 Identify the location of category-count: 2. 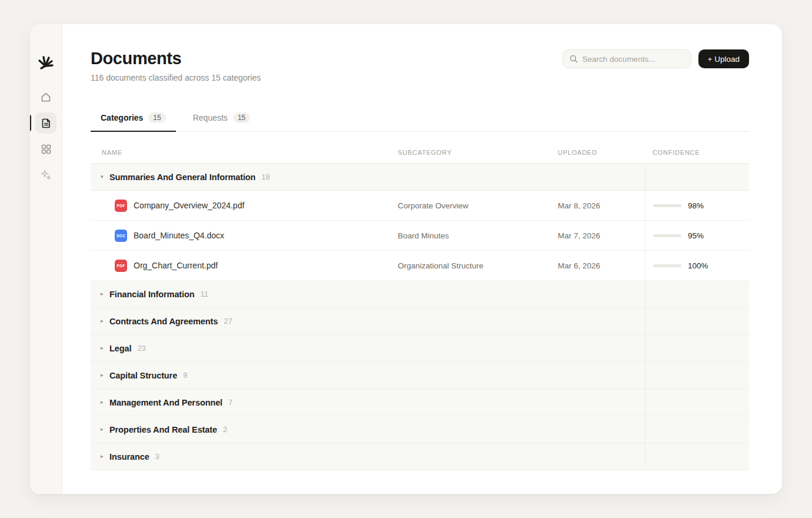
(225, 430).